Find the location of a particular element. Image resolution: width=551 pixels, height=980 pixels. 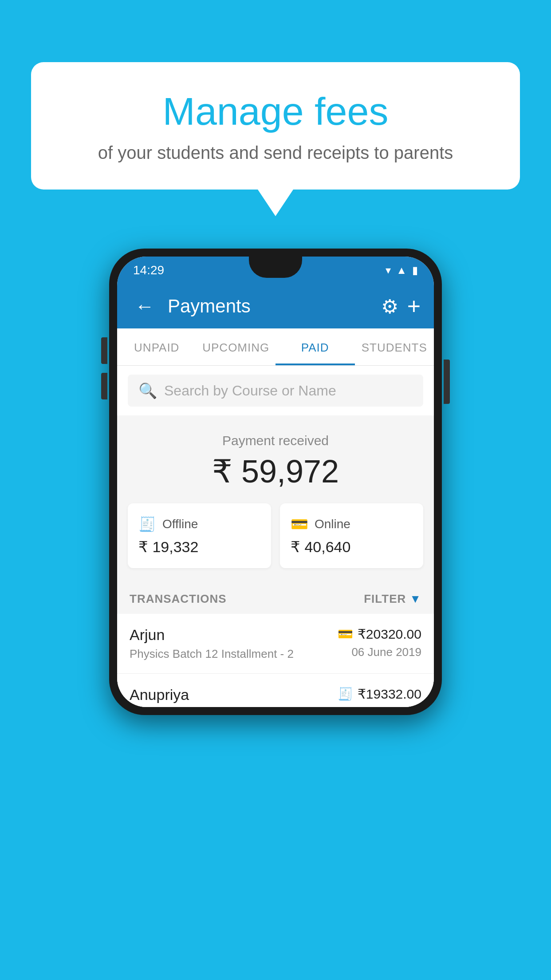

speech-bubble: Manage fees of your students and send re… is located at coordinates (276, 126).